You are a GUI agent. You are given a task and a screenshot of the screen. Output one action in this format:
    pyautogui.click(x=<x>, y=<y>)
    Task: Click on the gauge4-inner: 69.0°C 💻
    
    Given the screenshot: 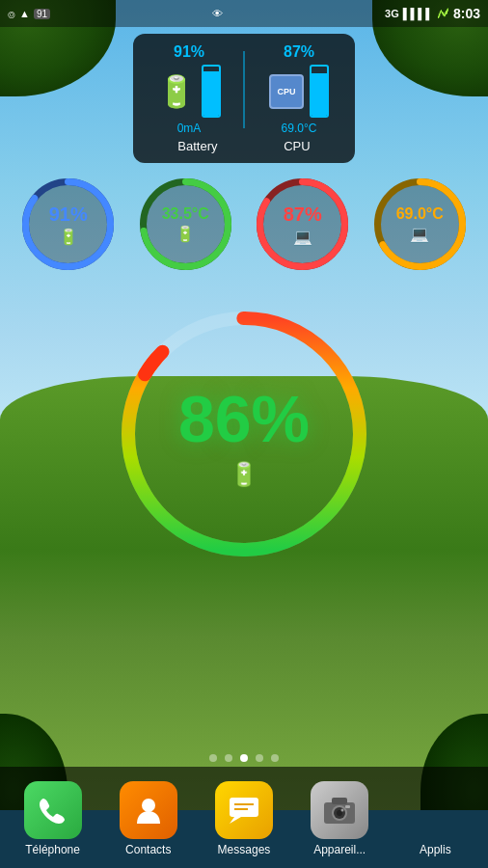 What is the action you would take?
    pyautogui.click(x=420, y=224)
    